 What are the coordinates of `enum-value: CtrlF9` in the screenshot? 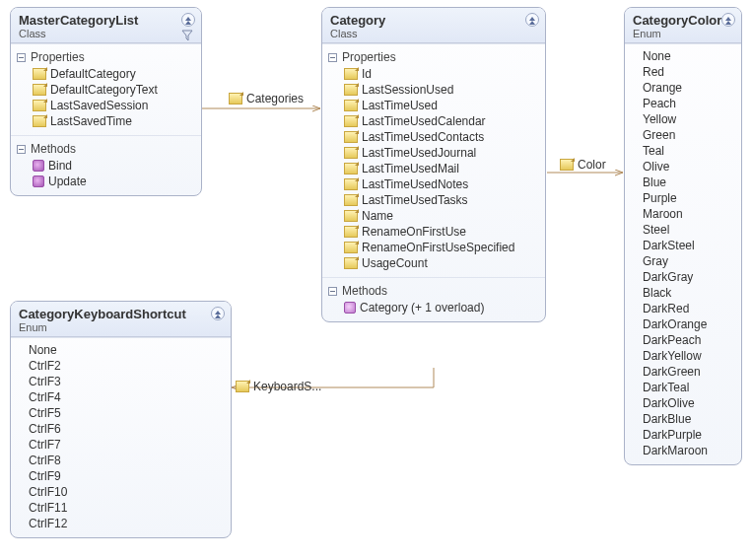 It's located at (122, 476).